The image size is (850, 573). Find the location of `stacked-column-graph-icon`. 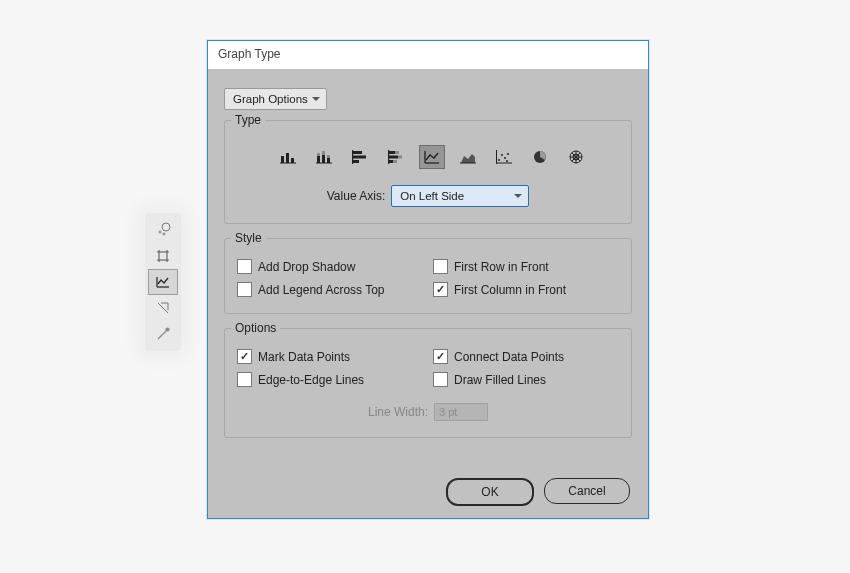

stacked-column-graph-icon is located at coordinates (324, 157).